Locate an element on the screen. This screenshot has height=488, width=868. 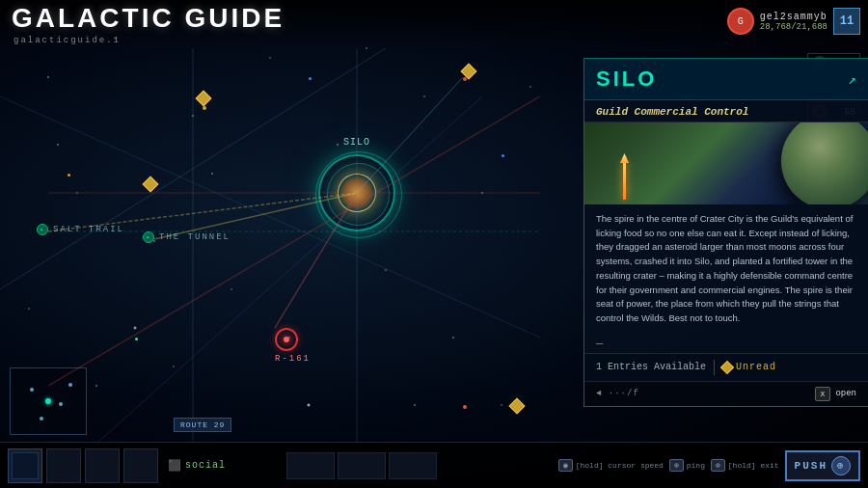
ctrl-hint-1: ⊕ ping is located at coordinates (687, 465).